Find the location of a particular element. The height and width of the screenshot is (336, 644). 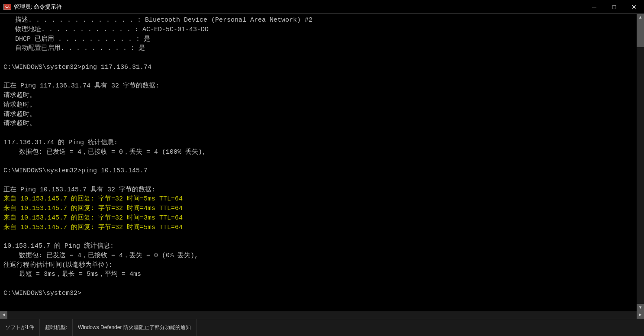

terminal-line: C:\WINDOWS\system32>ping 117.136.31.74 is located at coordinates (319, 68).